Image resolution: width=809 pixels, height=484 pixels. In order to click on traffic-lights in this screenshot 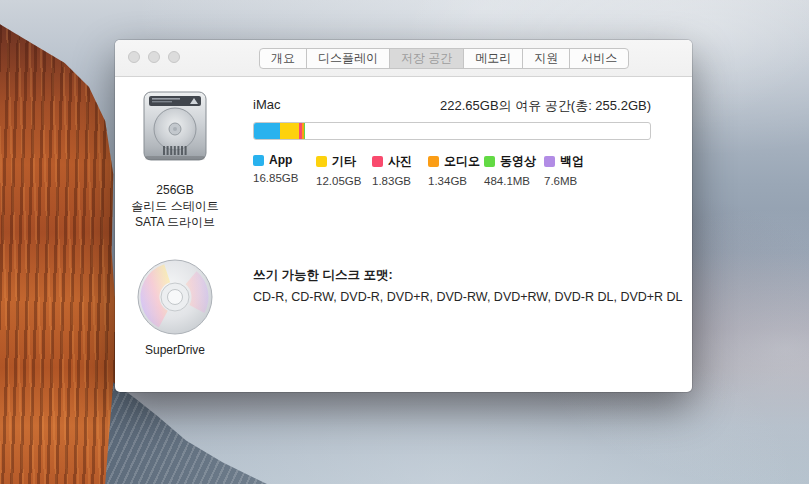, I will do `click(154, 57)`.